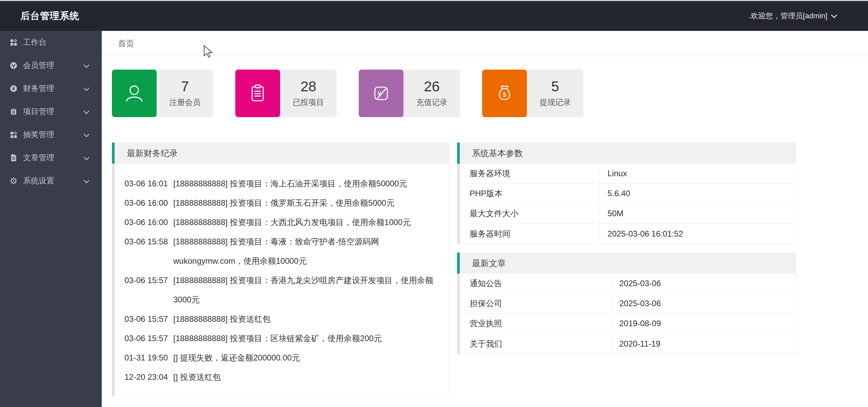 The height and width of the screenshot is (407, 868). I want to click on record-time: 12-20 23:04, so click(147, 377).